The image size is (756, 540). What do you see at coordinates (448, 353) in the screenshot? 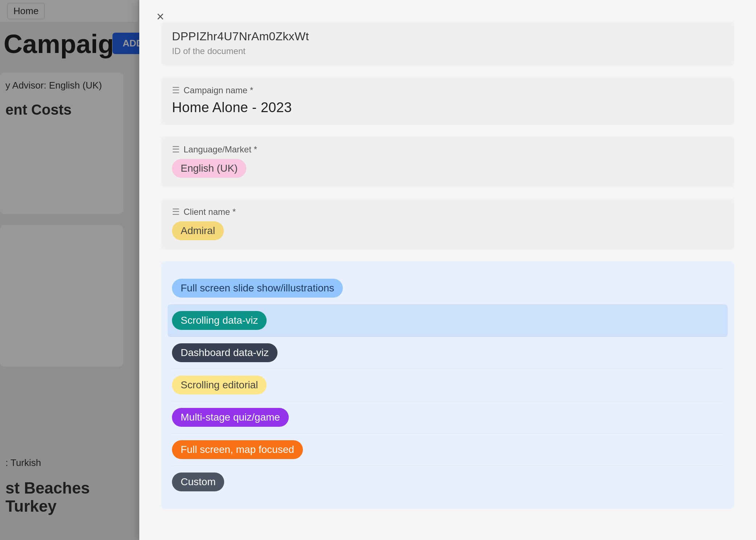
I see `template-item-dashboard-dataviz: Dashboard data-viz` at bounding box center [448, 353].